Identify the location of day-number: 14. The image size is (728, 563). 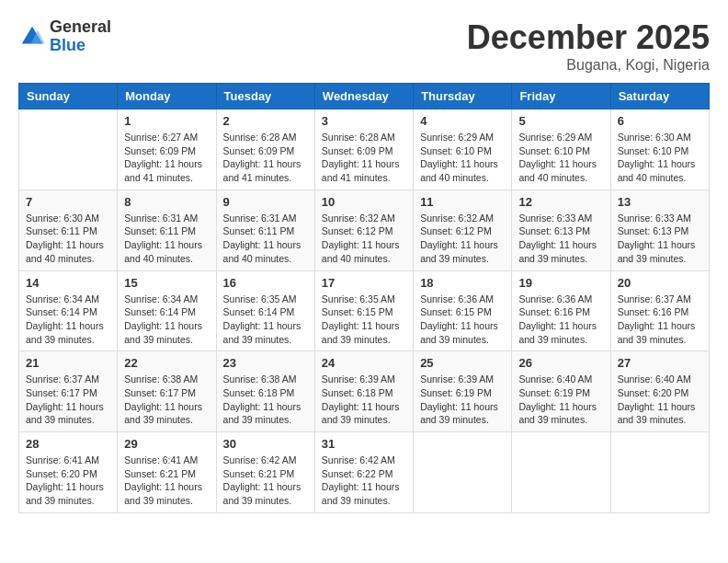
(68, 283).